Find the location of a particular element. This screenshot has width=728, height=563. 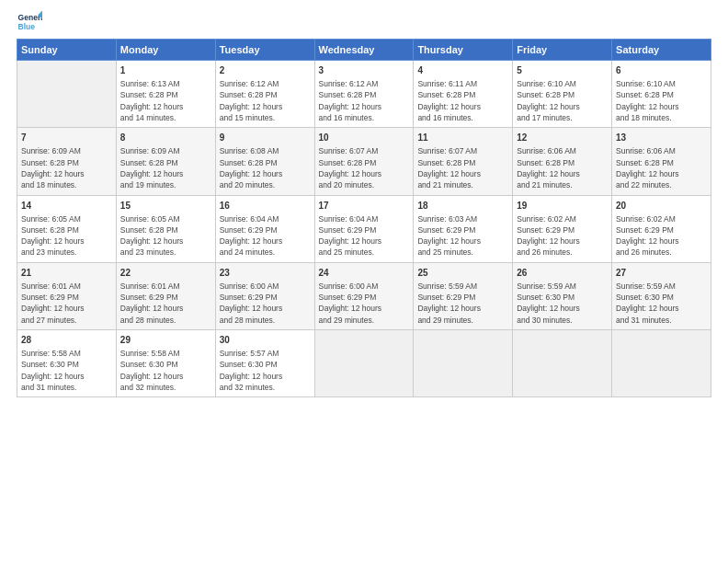

day-number: 20 is located at coordinates (662, 206).